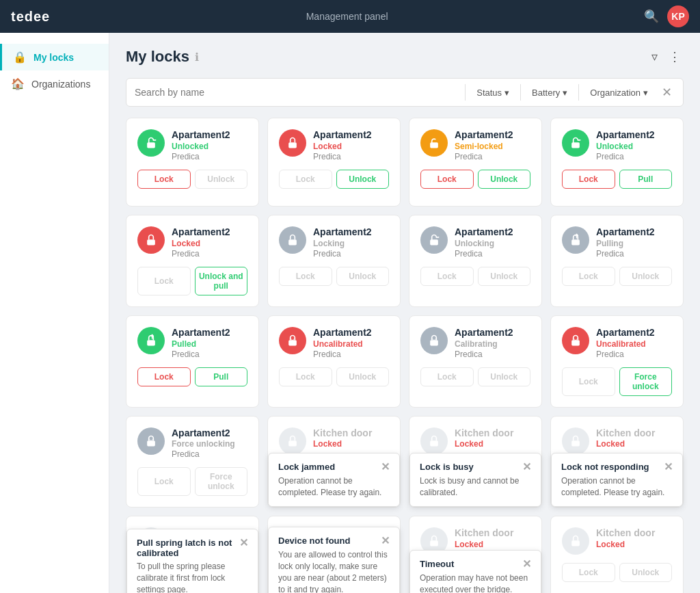 The width and height of the screenshot is (700, 593). What do you see at coordinates (655, 57) in the screenshot?
I see `filter-icon-button: ▿` at bounding box center [655, 57].